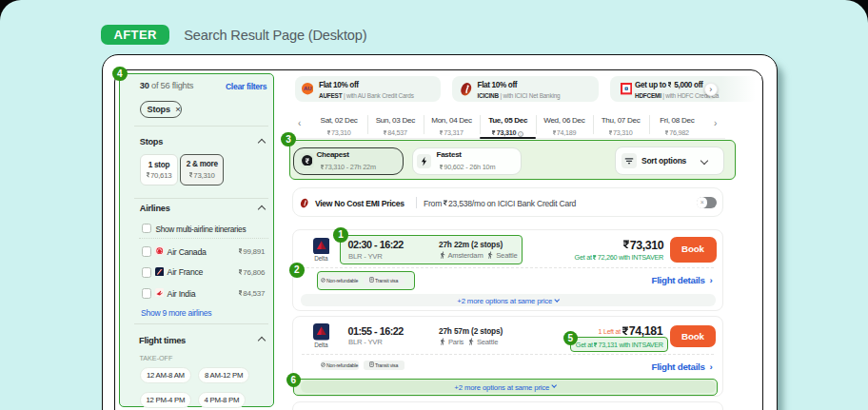 Image resolution: width=868 pixels, height=410 pixels. Describe the element at coordinates (307, 89) in the screenshot. I see `svg-text: AU` at that location.